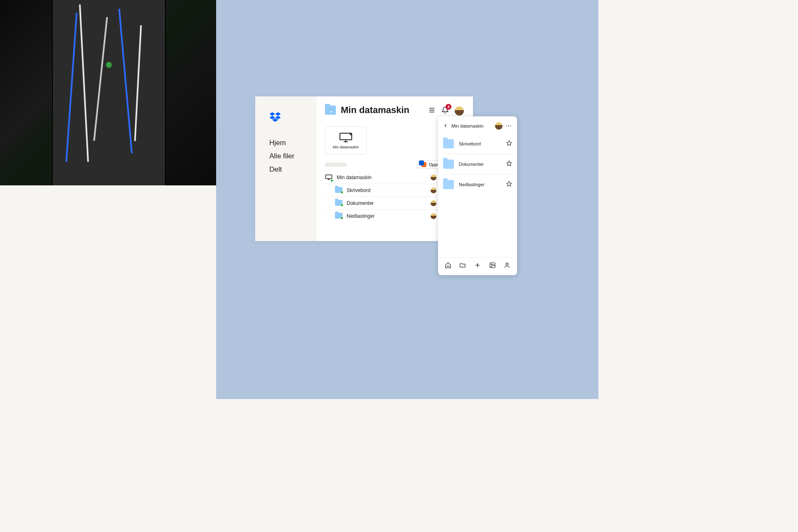  Describe the element at coordinates (478, 196) in the screenshot. I see `mobile-app-panel: Min datamaskin ⋯ Skrivebord Dokumenter N…` at that location.